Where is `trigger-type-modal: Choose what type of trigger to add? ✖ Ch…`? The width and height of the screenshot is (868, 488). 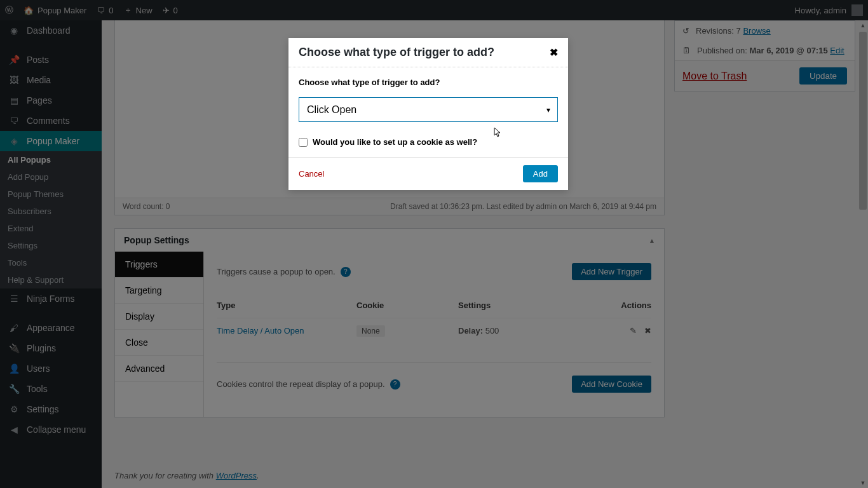
trigger-type-modal: Choose what type of trigger to add? ✖ Ch… is located at coordinates (428, 114).